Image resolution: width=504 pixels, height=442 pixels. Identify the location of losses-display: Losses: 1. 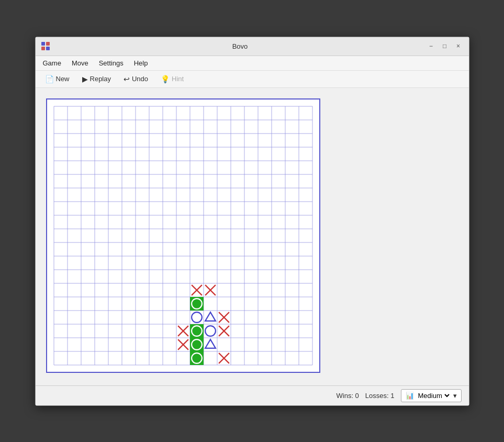
(380, 396).